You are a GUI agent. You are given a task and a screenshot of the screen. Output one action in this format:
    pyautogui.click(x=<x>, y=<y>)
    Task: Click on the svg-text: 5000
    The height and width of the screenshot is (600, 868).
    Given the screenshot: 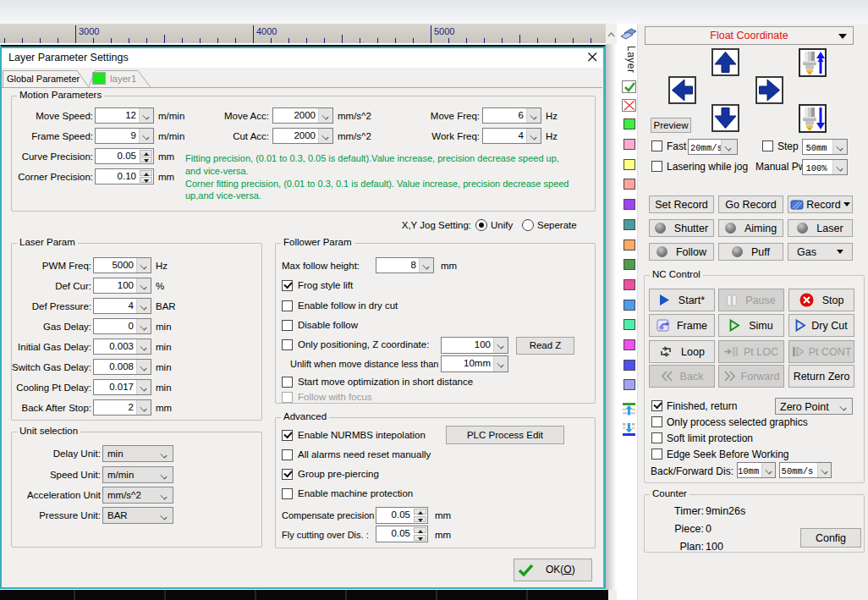 What is the action you would take?
    pyautogui.click(x=444, y=31)
    